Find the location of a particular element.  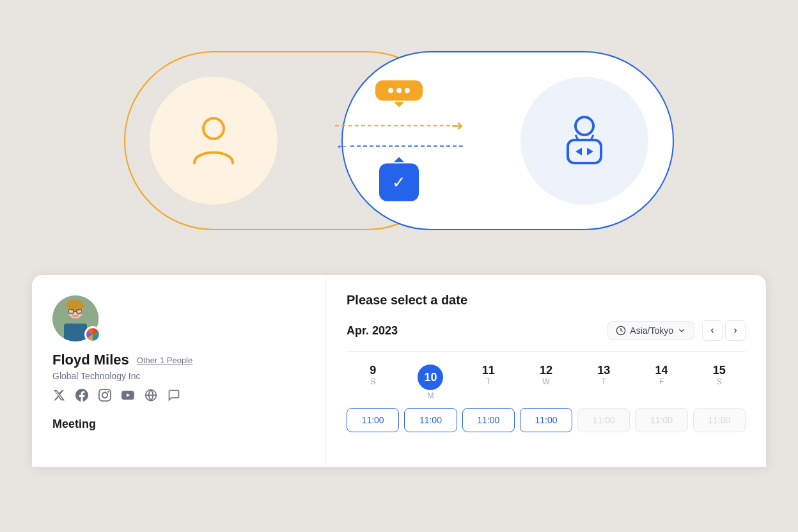

time-slot-5: 11:00 is located at coordinates (661, 420).